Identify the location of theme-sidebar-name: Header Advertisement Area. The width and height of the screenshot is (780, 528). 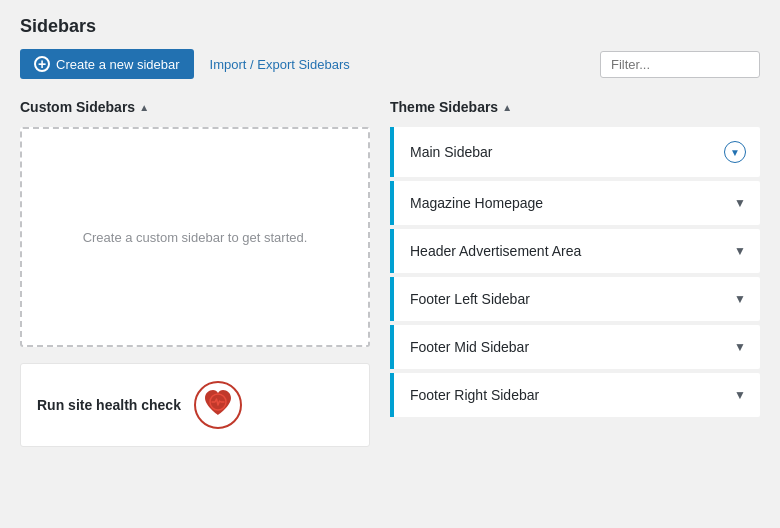
(496, 251).